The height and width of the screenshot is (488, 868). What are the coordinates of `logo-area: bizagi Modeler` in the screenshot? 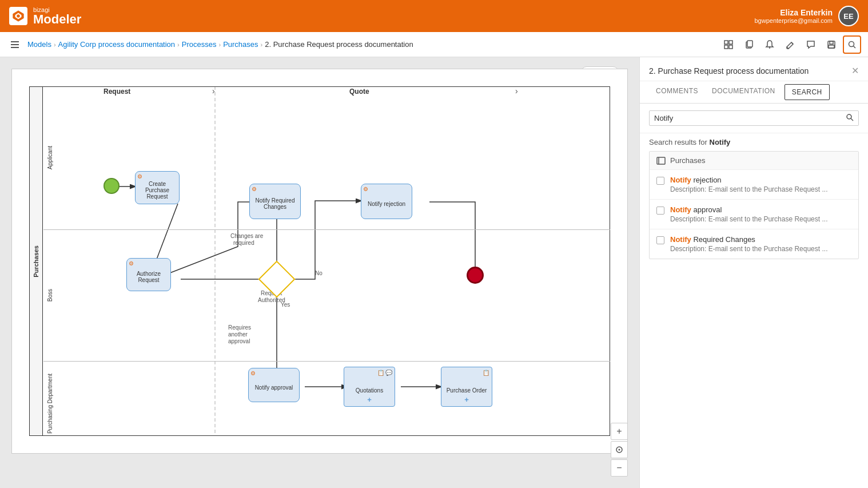 It's located at (45, 16).